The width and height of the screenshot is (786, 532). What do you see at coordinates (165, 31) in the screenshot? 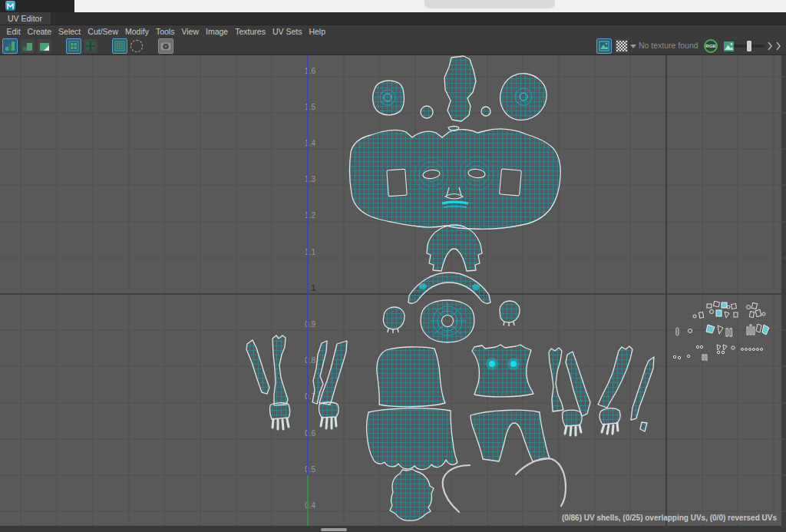
I see `menu-tools: Tools` at bounding box center [165, 31].